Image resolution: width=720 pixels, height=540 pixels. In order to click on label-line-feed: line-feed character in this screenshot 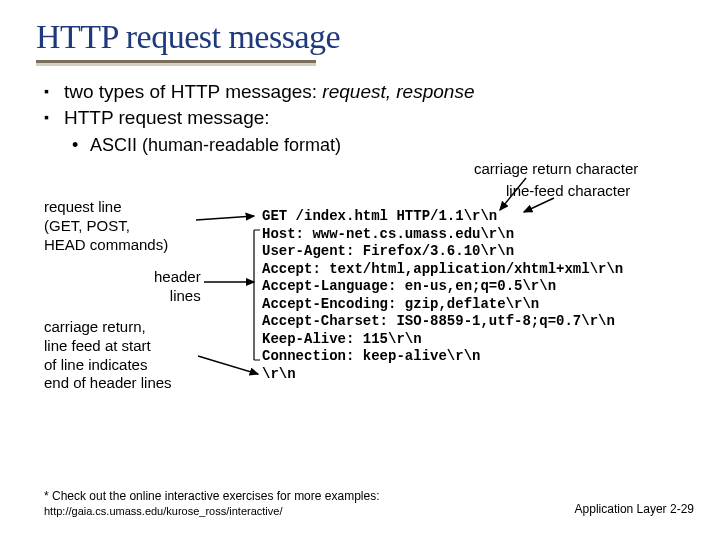, I will do `click(568, 192)`.